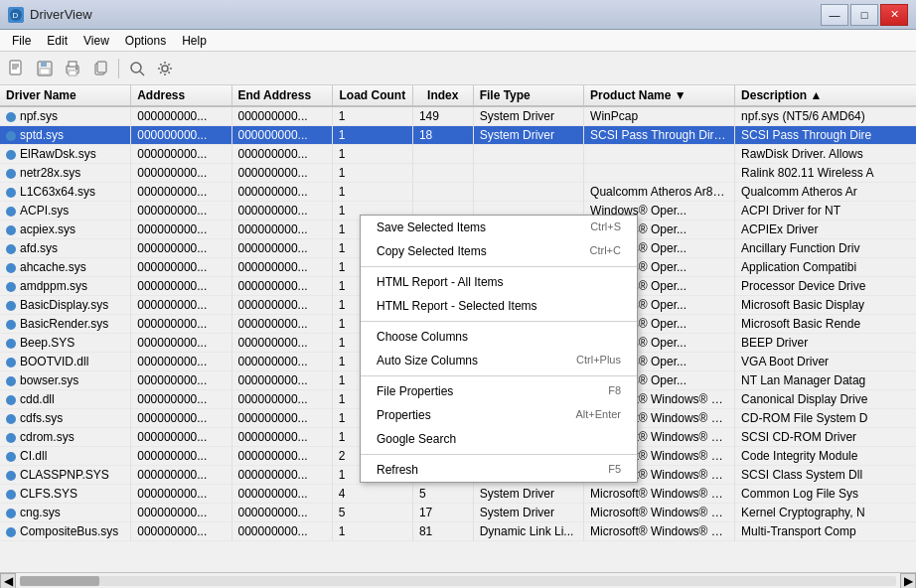 The width and height of the screenshot is (916, 588). Describe the element at coordinates (66, 399) in the screenshot. I see `table-cell: cdd.dll` at that location.